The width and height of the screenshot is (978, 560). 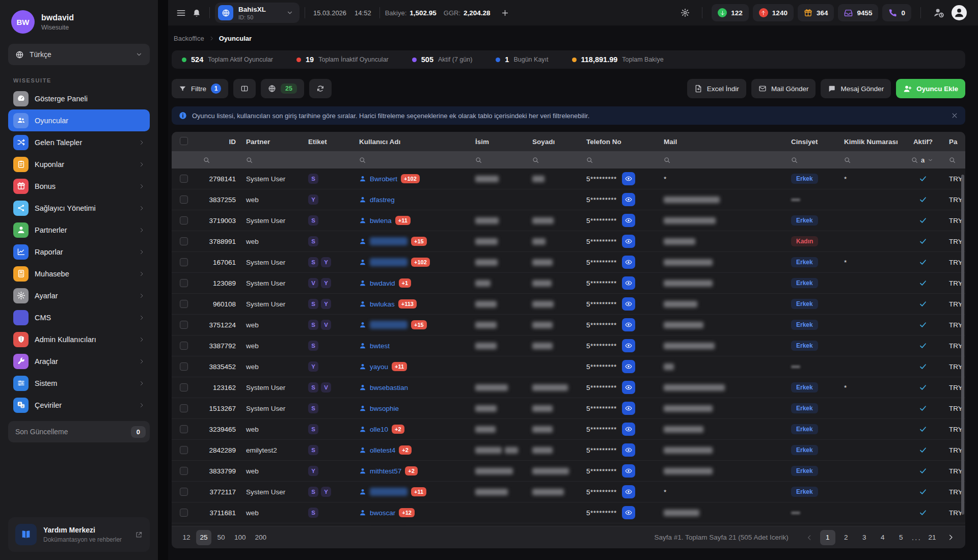 I want to click on sidebar-item-g-sterge-paneli: Gösterge Paneli, so click(x=79, y=99).